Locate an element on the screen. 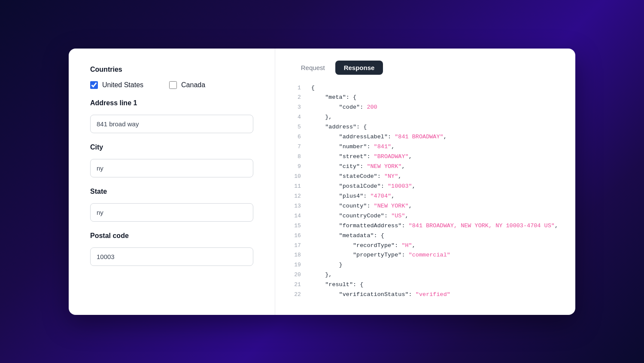 This screenshot has width=644, height=363. code-value: 200 is located at coordinates (372, 107).